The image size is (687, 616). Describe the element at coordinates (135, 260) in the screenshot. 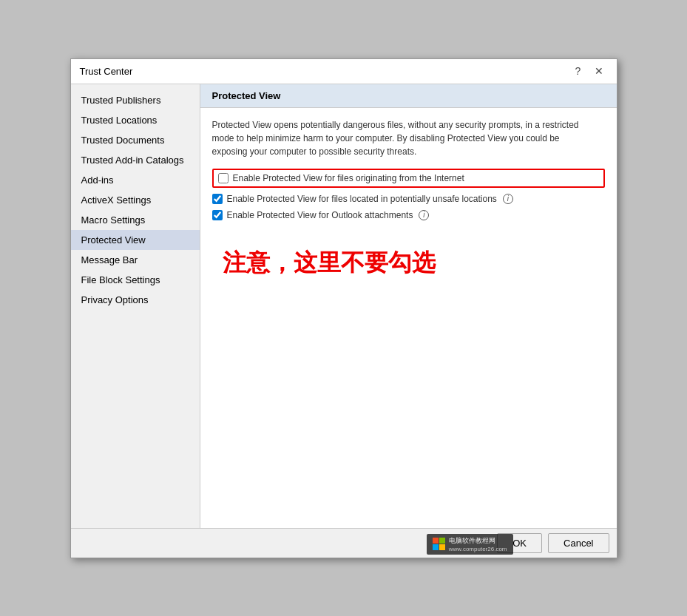

I see `sidebar-item-message-bar: Message Bar` at that location.